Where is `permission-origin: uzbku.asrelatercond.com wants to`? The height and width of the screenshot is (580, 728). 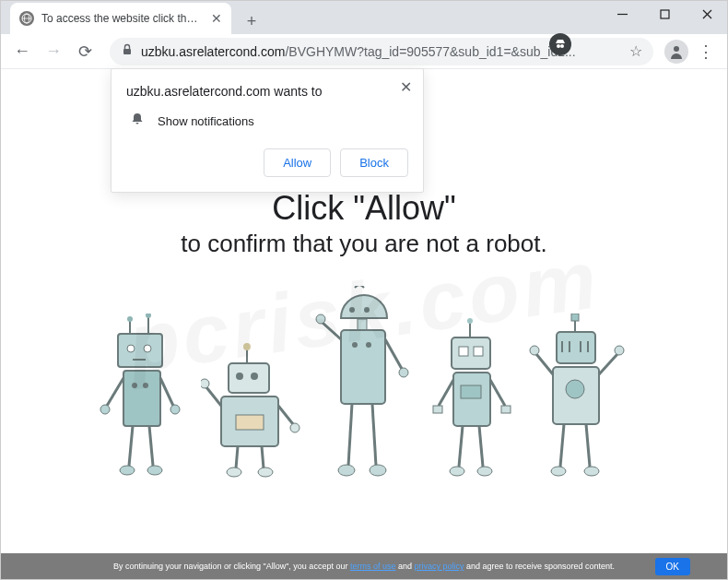 permission-origin: uzbku.asrelatercond.com wants to is located at coordinates (267, 91).